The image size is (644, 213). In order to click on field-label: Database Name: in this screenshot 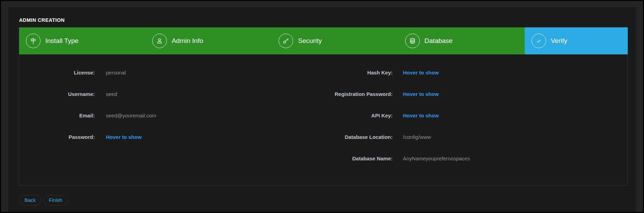, I will do `click(358, 159)`.